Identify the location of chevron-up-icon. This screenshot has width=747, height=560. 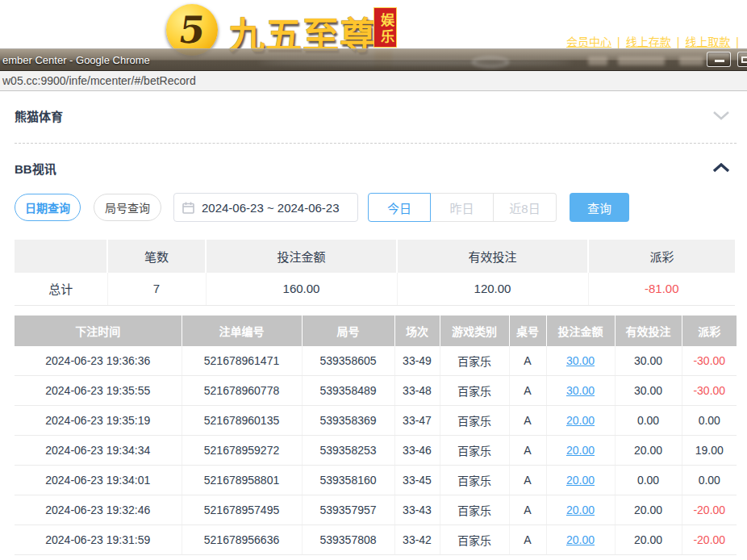
(721, 168).